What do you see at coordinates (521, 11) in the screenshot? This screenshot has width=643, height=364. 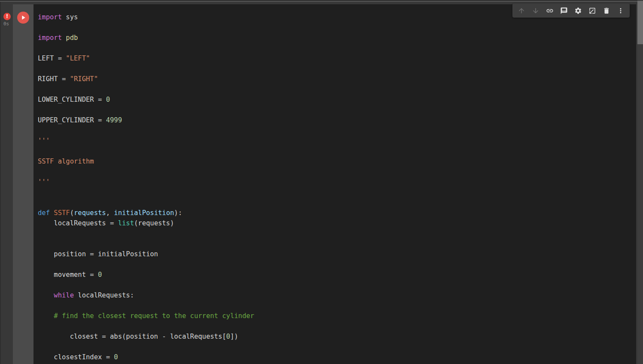 I see `arrow-up-icon` at bounding box center [521, 11].